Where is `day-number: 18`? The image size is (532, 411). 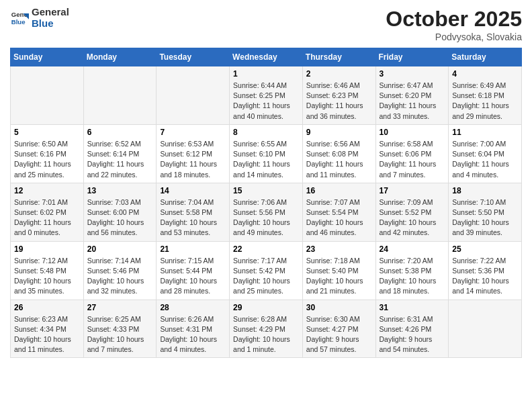
day-number: 18 is located at coordinates (485, 191).